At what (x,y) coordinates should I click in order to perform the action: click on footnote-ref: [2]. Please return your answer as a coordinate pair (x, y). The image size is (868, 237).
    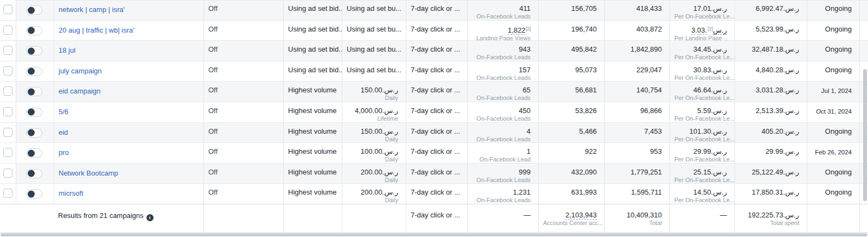
    Looking at the image, I should click on (528, 29).